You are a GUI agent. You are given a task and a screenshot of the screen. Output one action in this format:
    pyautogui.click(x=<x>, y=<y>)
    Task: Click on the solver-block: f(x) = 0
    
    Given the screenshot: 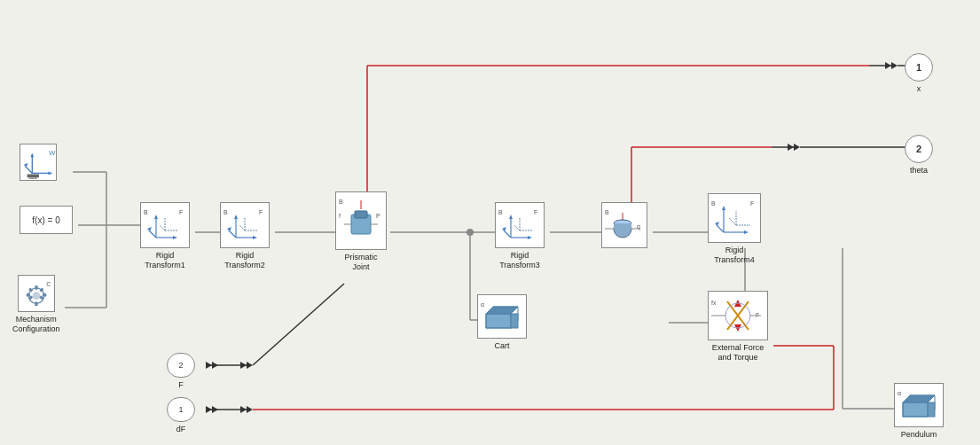 What is the action you would take?
    pyautogui.click(x=46, y=220)
    